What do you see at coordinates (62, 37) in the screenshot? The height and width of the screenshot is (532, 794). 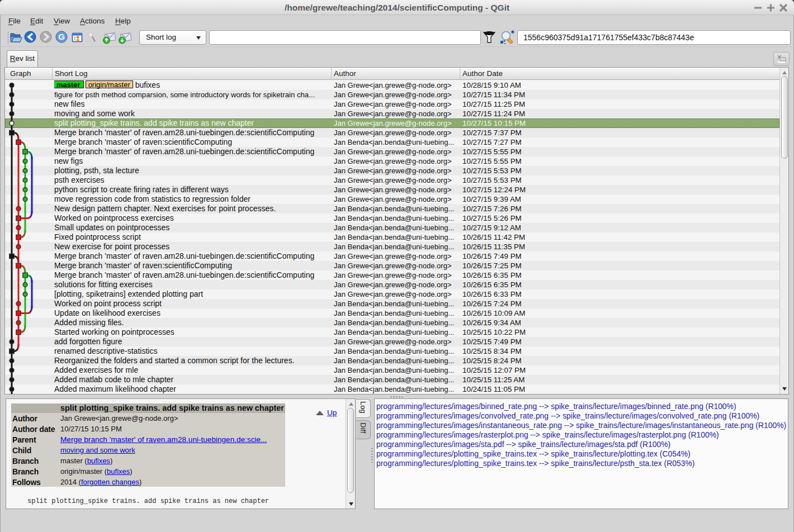 I see `svg-text: G` at bounding box center [62, 37].